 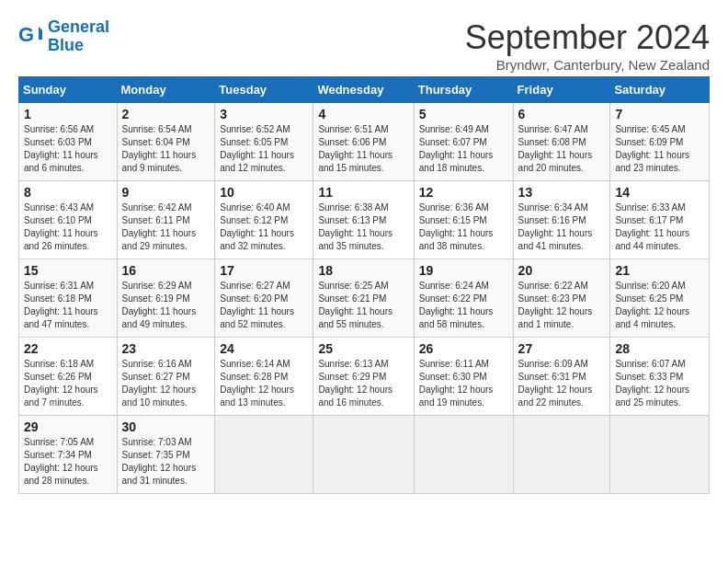 What do you see at coordinates (660, 349) in the screenshot?
I see `day-number: 28` at bounding box center [660, 349].